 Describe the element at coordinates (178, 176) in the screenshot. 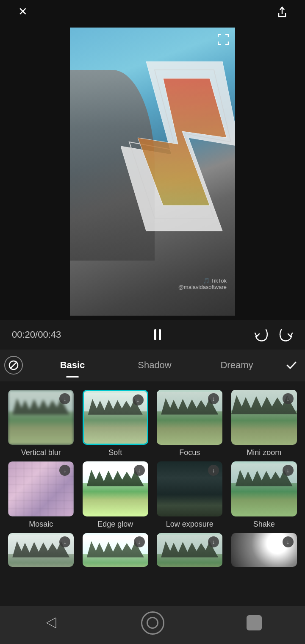

I see `mural-graphic` at that location.